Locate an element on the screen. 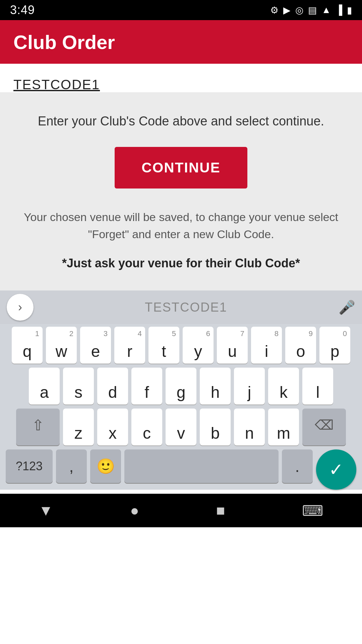  keyboard-text-display: TESTCODE1 is located at coordinates (186, 307).